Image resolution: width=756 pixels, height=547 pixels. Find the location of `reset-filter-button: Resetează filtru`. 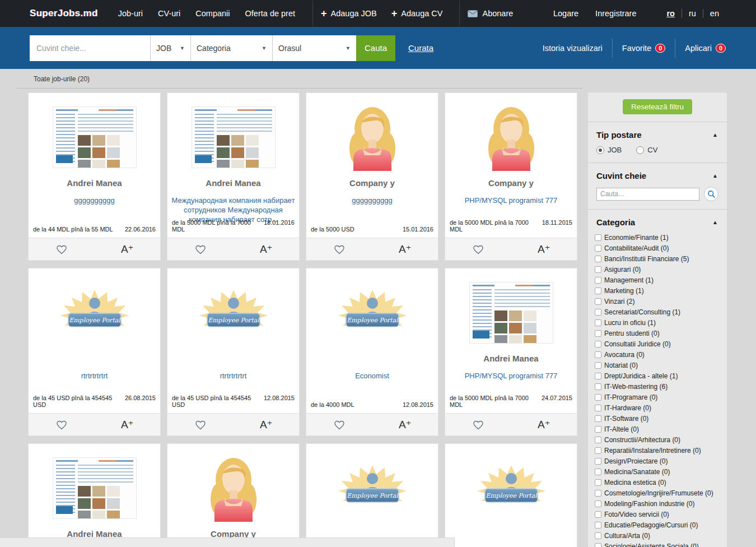

reset-filter-button: Resetează filtru is located at coordinates (657, 106).